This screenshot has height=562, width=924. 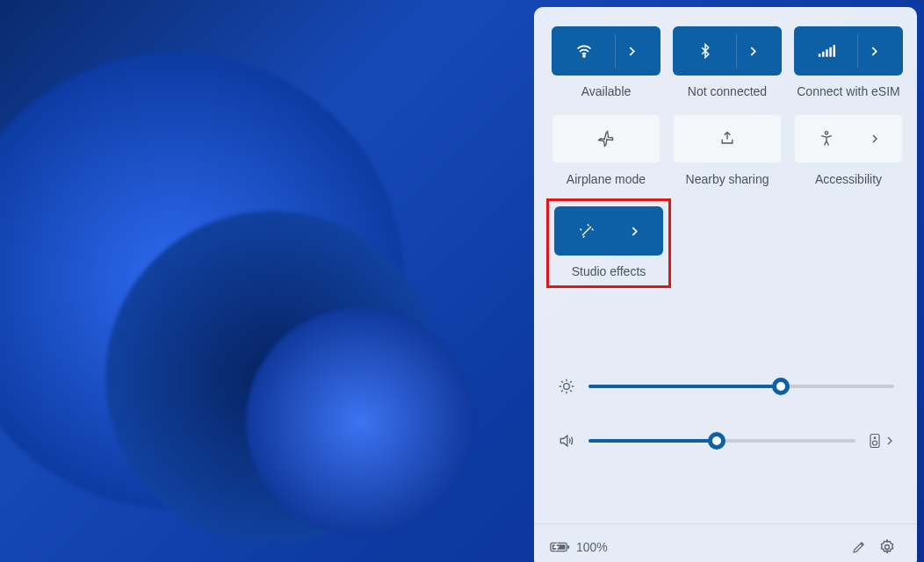 I want to click on brightness-slider-row, so click(x=725, y=386).